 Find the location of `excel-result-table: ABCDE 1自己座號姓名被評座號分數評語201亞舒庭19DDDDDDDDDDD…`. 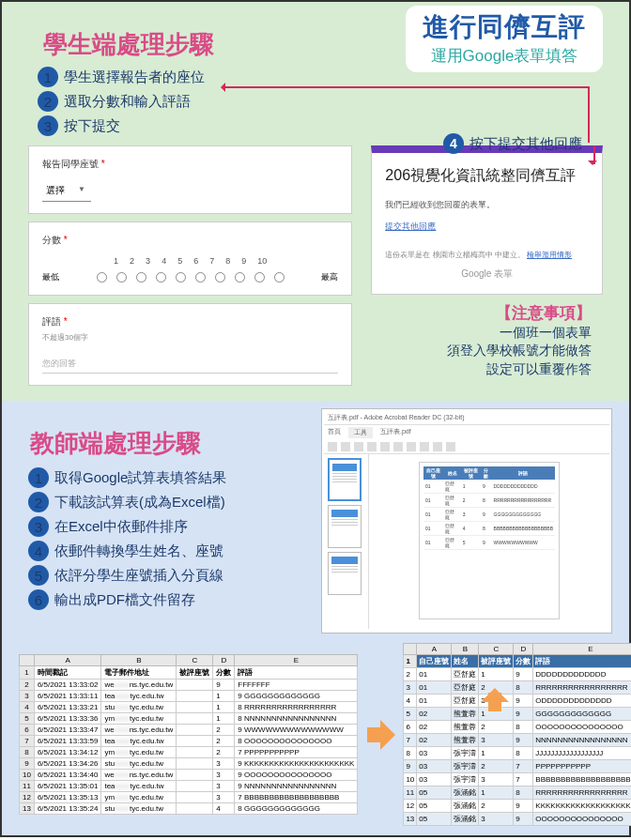

excel-result-table: ABCDE 1自己座號姓名被評座號分數評語201亞舒庭19DDDDDDDDDDD… is located at coordinates (516, 734).